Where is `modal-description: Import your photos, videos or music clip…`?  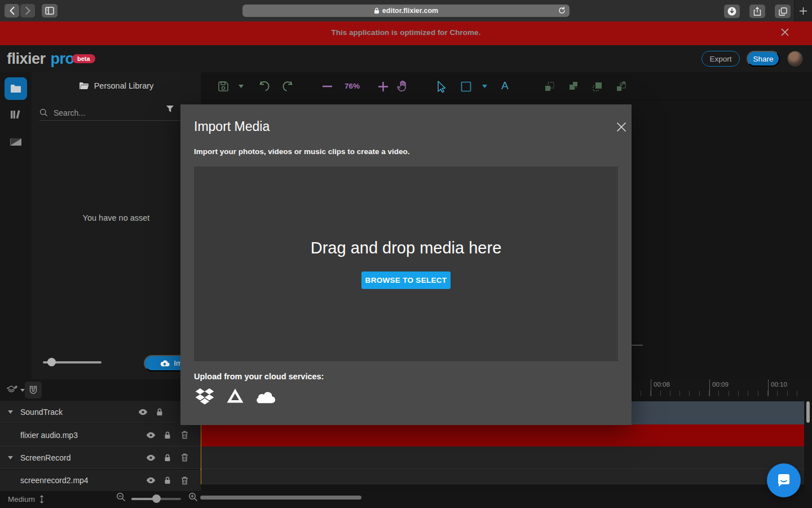
modal-description: Import your photos, videos or music clip… is located at coordinates (302, 151).